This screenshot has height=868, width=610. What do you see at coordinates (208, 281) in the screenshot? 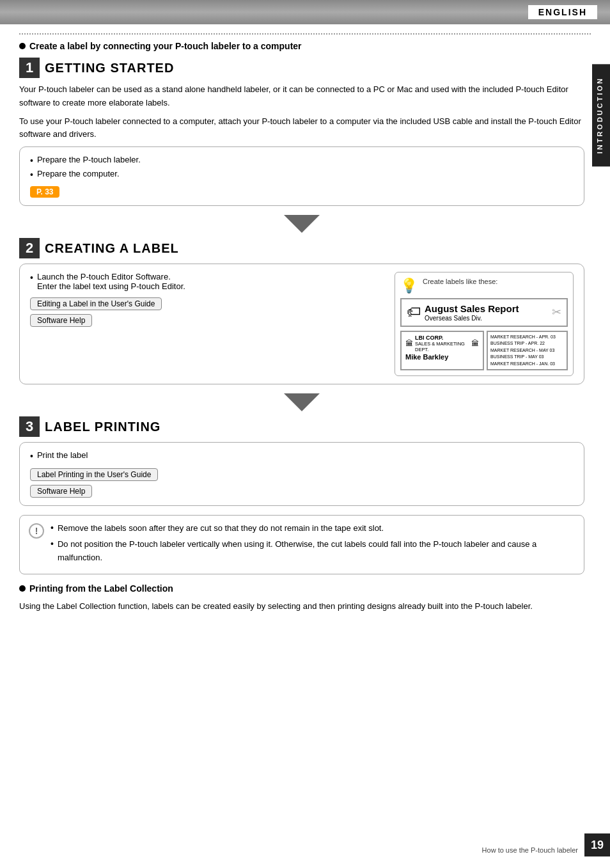
I see `step2-bullet-1: Launch the P-touch Editor Software.Enter…` at bounding box center [208, 281].